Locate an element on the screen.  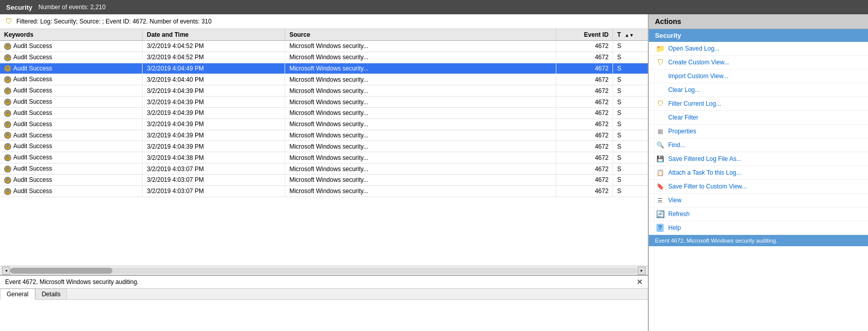
action-item: ?Help is located at coordinates (758, 228).